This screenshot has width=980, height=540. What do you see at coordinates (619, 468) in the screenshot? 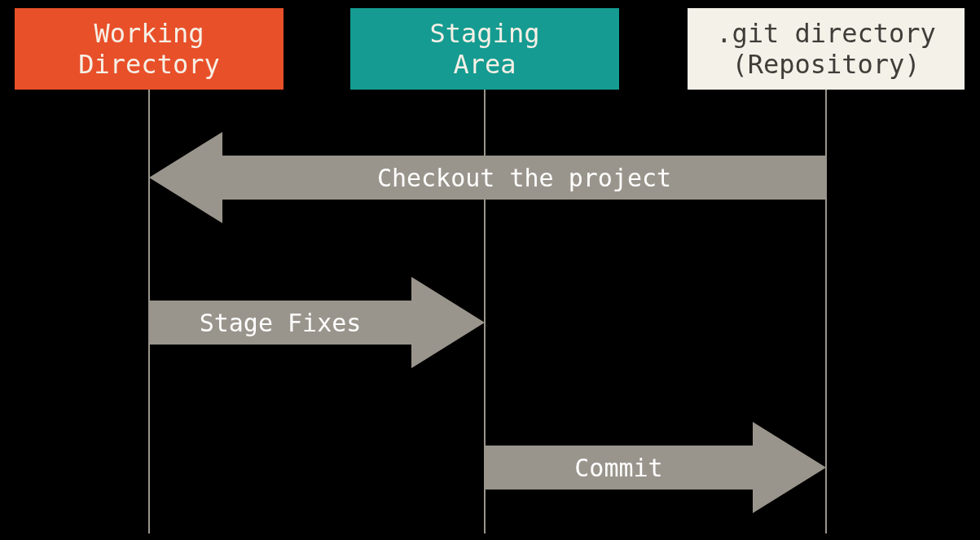
I see `arrow-commit-label: Commit` at bounding box center [619, 468].